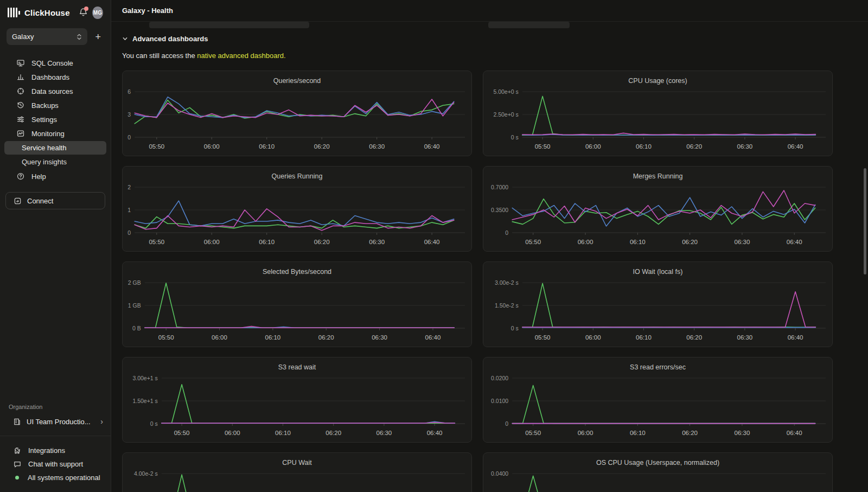 This screenshot has width=868, height=492. I want to click on dashboards-icon, so click(21, 77).